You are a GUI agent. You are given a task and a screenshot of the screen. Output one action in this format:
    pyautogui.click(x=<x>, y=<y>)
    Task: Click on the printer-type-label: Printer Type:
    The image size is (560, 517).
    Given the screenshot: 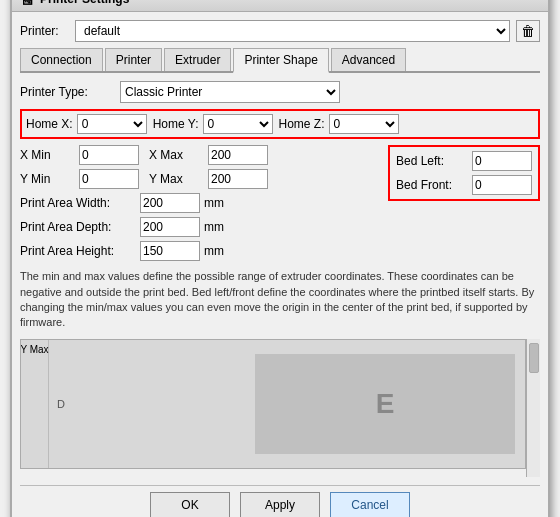 What is the action you would take?
    pyautogui.click(x=70, y=92)
    